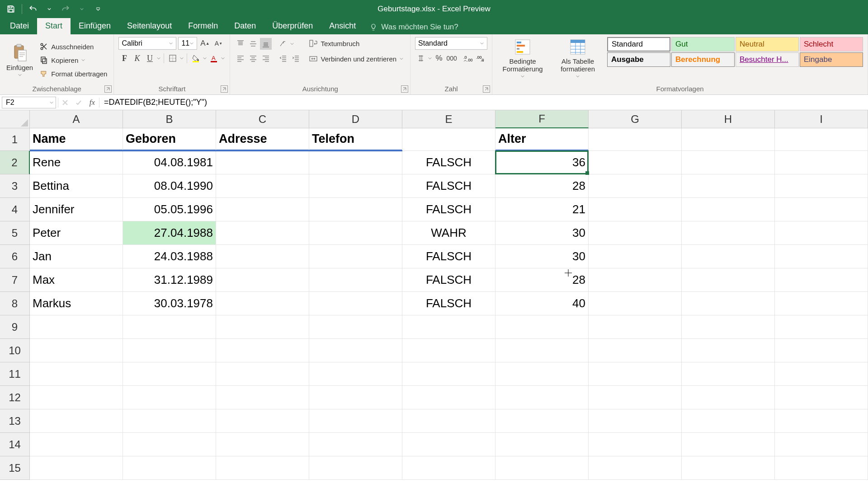 This screenshot has height=488, width=868. What do you see at coordinates (15, 163) in the screenshot?
I see `row-header-2: 2` at bounding box center [15, 163].